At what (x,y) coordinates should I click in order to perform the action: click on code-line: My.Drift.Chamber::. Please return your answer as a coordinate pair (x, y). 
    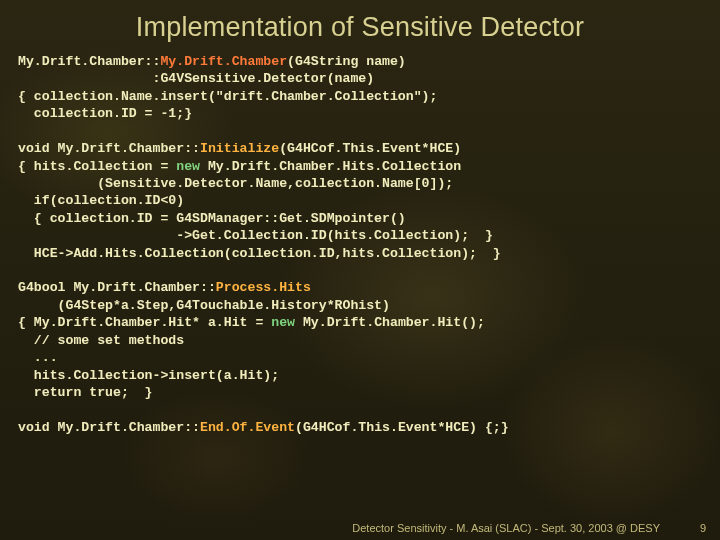
    Looking at the image, I should click on (89, 62).